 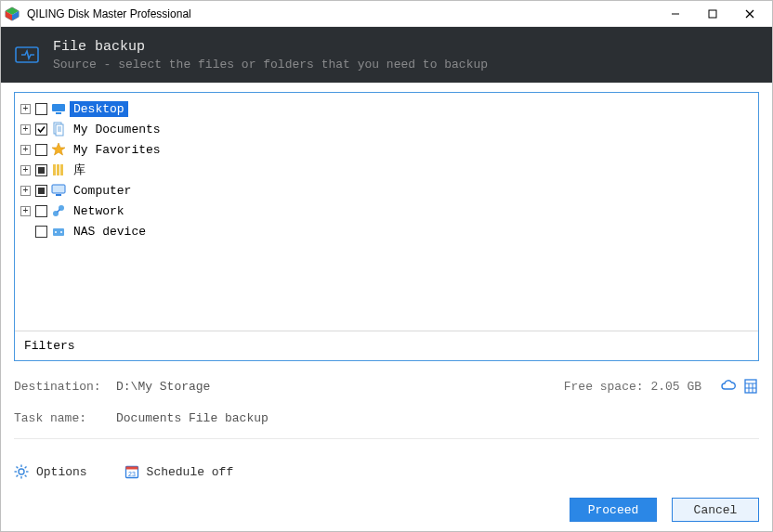 What do you see at coordinates (179, 472) in the screenshot?
I see `schedule-link: 23 Schedule off` at bounding box center [179, 472].